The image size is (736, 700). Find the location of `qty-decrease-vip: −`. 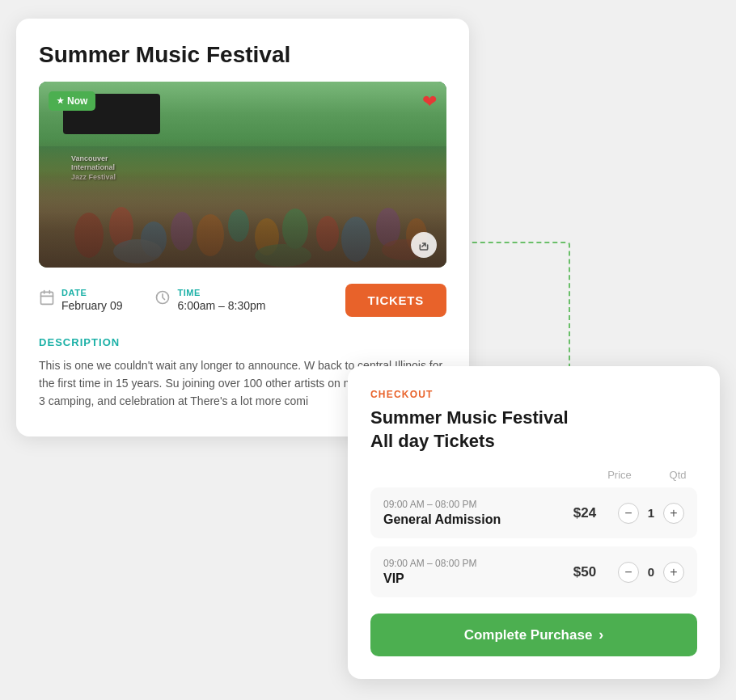

qty-decrease-vip: − is located at coordinates (628, 572).